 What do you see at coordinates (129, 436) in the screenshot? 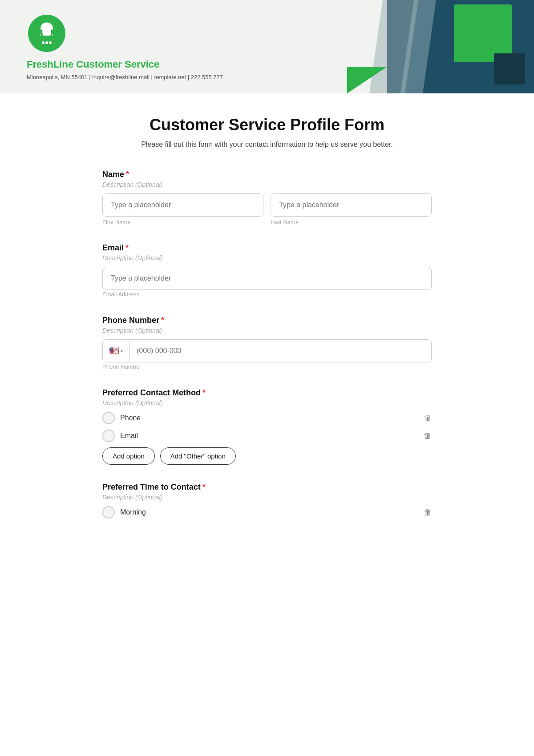
I see `radio-label-email: Email` at bounding box center [129, 436].